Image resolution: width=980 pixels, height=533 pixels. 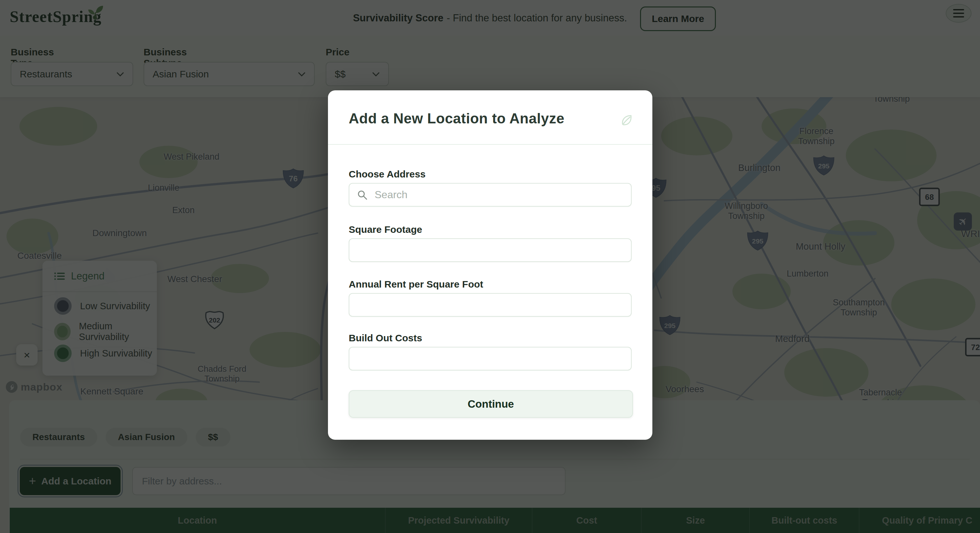 I want to click on modal-field: Choose Address, so click(x=490, y=188).